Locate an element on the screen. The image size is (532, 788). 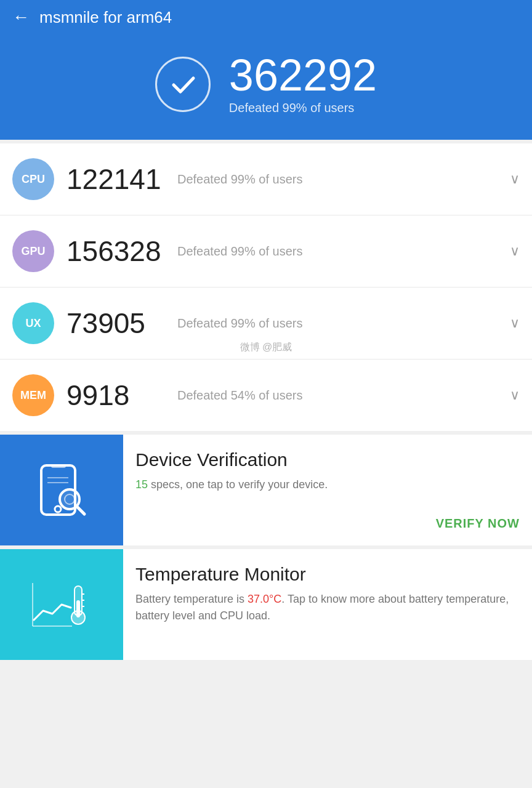
gpu-score: 156328 is located at coordinates (122, 251).